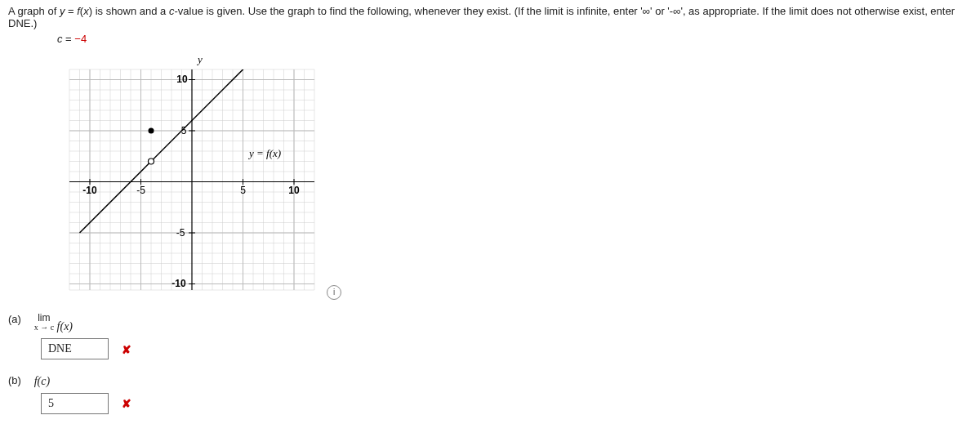  What do you see at coordinates (65, 327) in the screenshot?
I see `fx-expr: f(x)` at bounding box center [65, 327].